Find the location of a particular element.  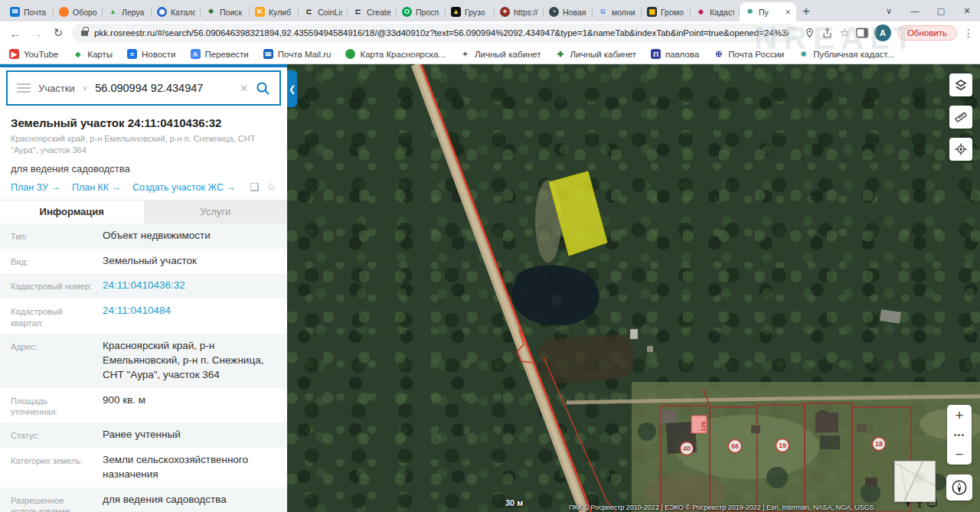

side-panel-icon is located at coordinates (862, 33).